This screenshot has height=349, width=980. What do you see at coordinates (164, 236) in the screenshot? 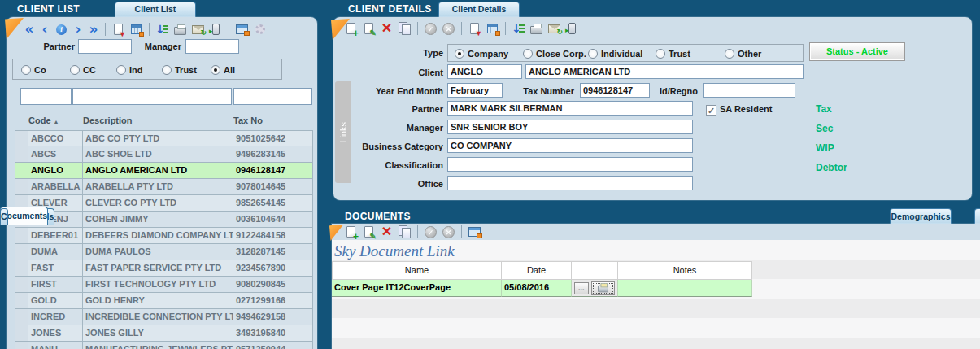
I see `table-row: DEBEER01DEBEERS DIAMOND COMPANY LTD91224…` at bounding box center [164, 236].